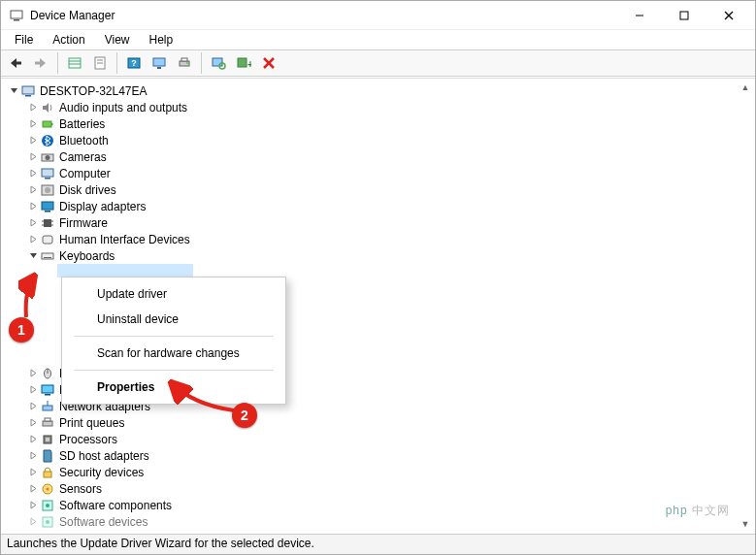  Describe the element at coordinates (269, 63) in the screenshot. I see `remove-button` at that location.